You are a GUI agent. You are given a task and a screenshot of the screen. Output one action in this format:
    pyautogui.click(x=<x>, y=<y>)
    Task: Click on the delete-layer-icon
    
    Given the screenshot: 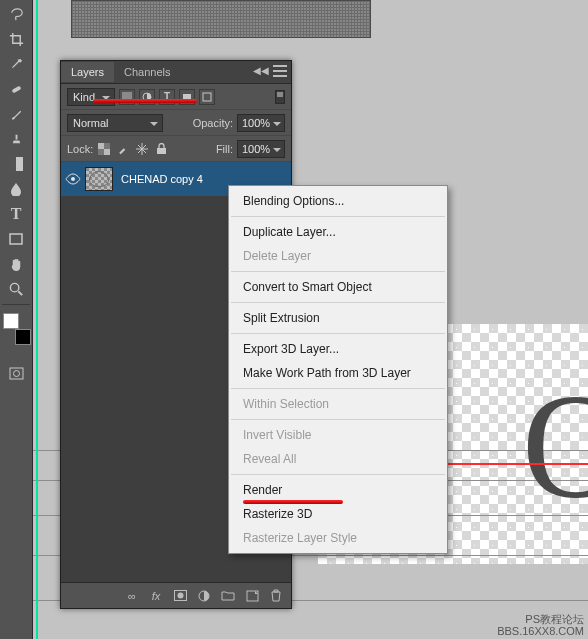 What is the action you would take?
    pyautogui.click(x=276, y=596)
    